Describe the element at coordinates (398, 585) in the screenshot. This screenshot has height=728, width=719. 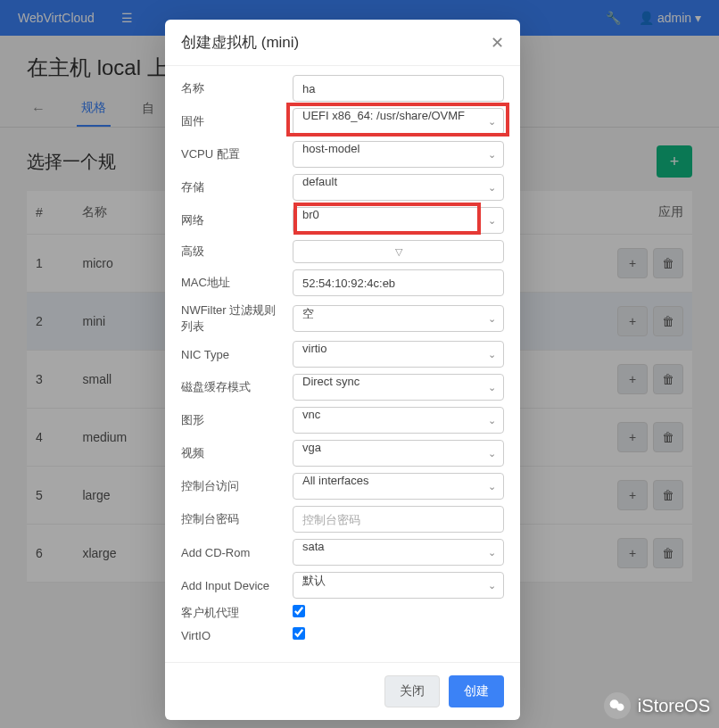
I see `input-device-select: 默认` at that location.